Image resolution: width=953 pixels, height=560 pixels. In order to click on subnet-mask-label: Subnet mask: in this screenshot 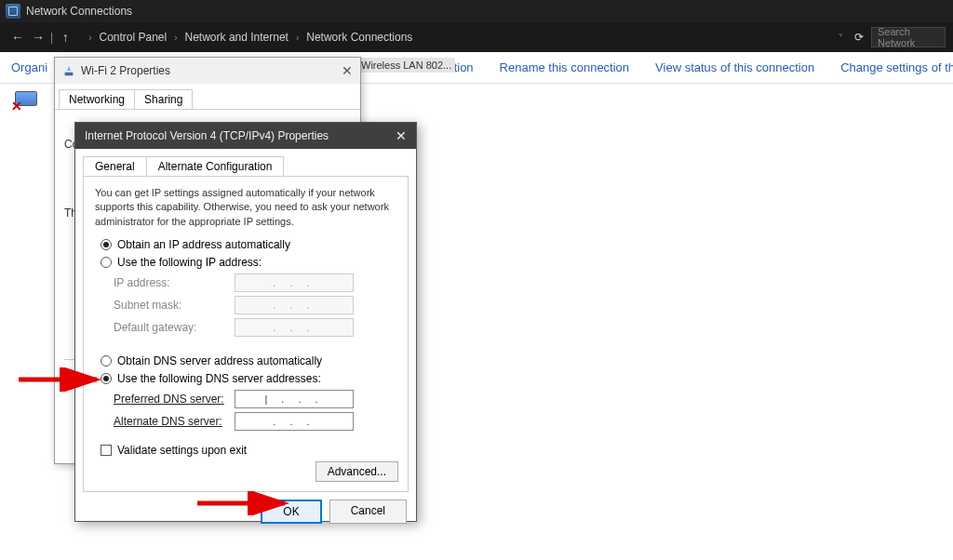, I will do `click(174, 305)`.